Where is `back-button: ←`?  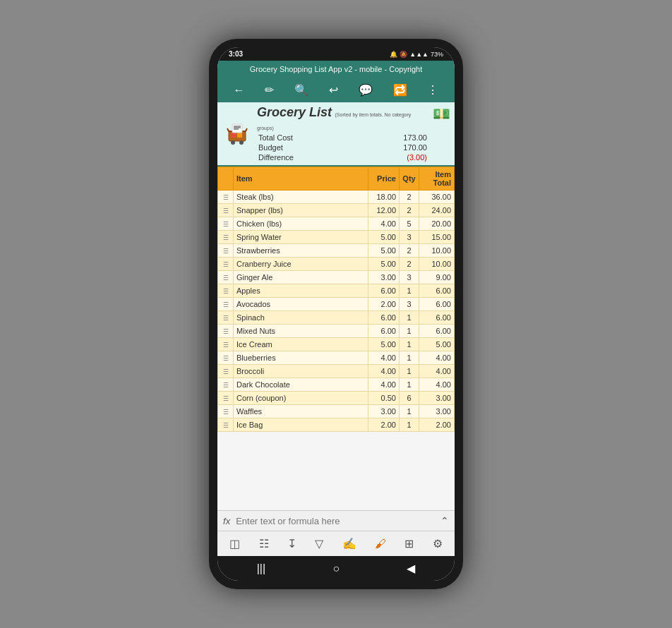 back-button: ← is located at coordinates (239, 90).